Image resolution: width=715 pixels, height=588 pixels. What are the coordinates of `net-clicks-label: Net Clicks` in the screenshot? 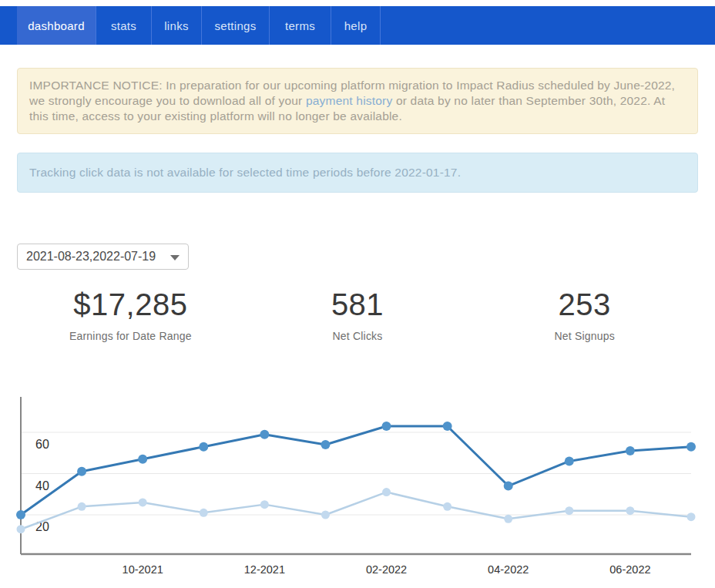 It's located at (358, 336).